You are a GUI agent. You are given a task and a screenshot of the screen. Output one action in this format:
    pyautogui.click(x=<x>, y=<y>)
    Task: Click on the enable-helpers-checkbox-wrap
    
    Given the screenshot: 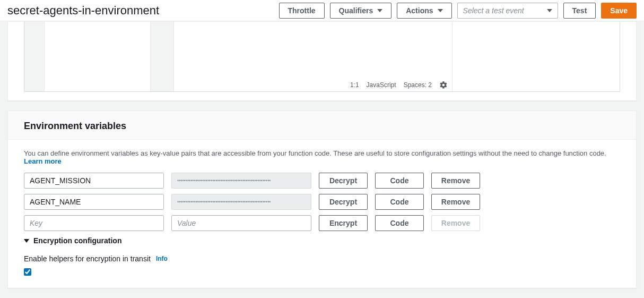 What is the action you would take?
    pyautogui.click(x=322, y=273)
    